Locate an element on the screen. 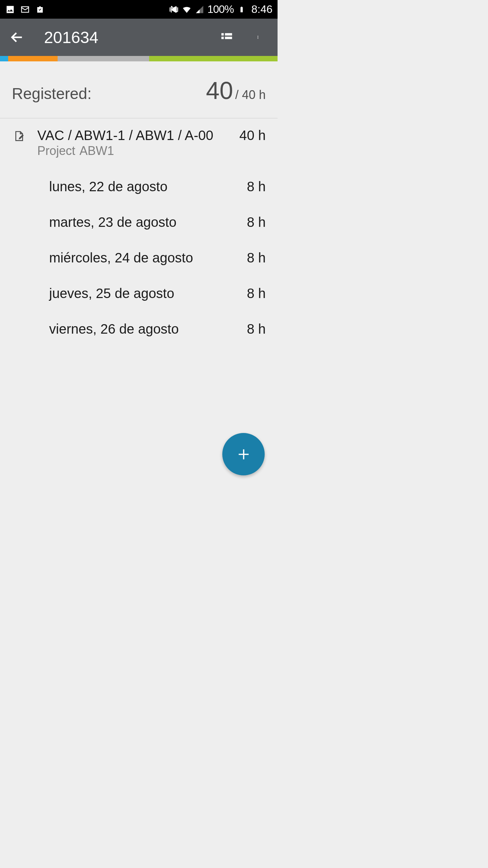 The width and height of the screenshot is (488, 868). project-sub-label: Project is located at coordinates (56, 151).